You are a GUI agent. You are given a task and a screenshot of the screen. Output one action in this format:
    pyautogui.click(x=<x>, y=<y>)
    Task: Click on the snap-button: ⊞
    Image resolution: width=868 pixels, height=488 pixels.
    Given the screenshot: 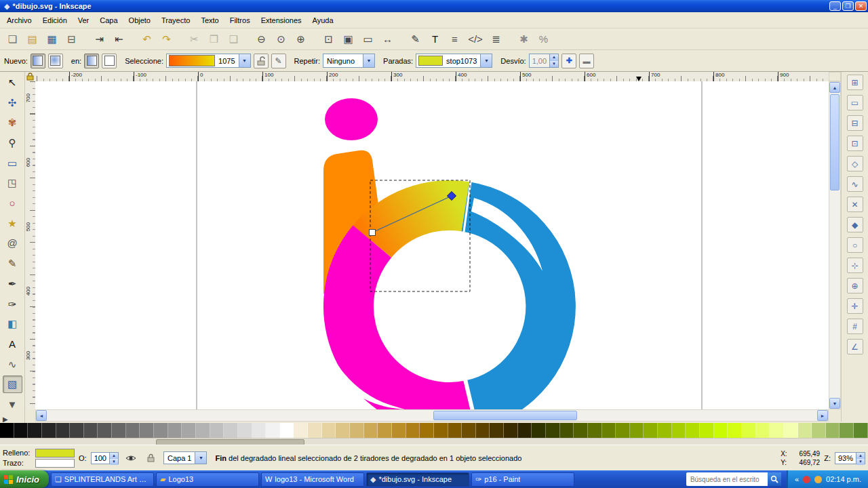 What is the action you would take?
    pyautogui.click(x=855, y=83)
    